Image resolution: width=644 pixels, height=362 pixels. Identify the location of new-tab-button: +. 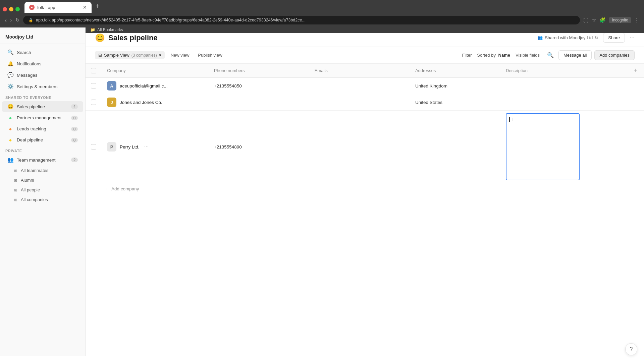
(98, 6).